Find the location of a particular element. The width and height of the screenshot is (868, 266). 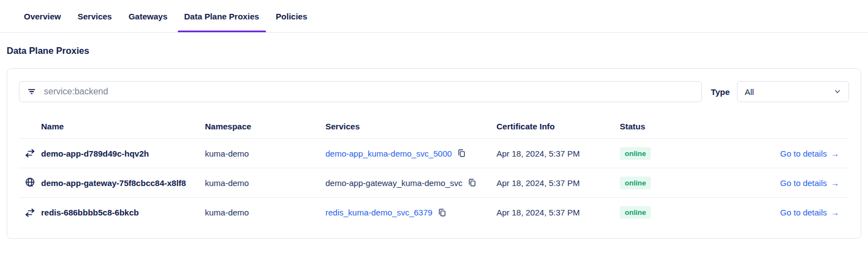

gateway-globe-icon is located at coordinates (30, 183).